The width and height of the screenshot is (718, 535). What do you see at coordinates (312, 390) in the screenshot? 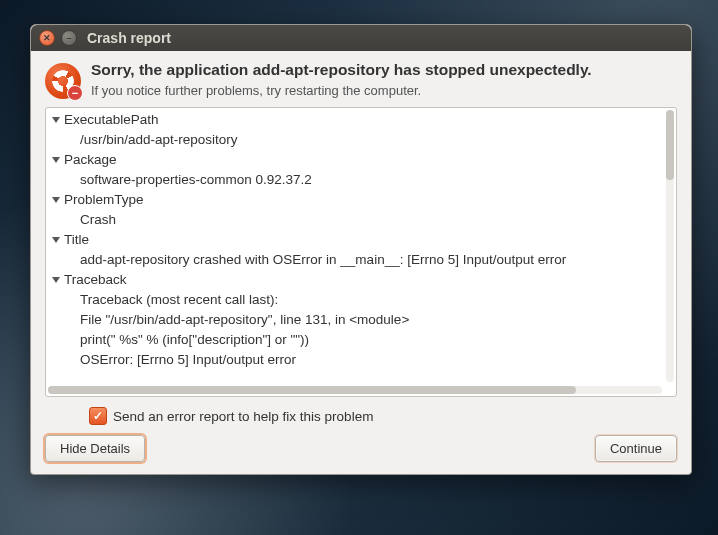
I see `horizontal-scroll-thumb` at bounding box center [312, 390].